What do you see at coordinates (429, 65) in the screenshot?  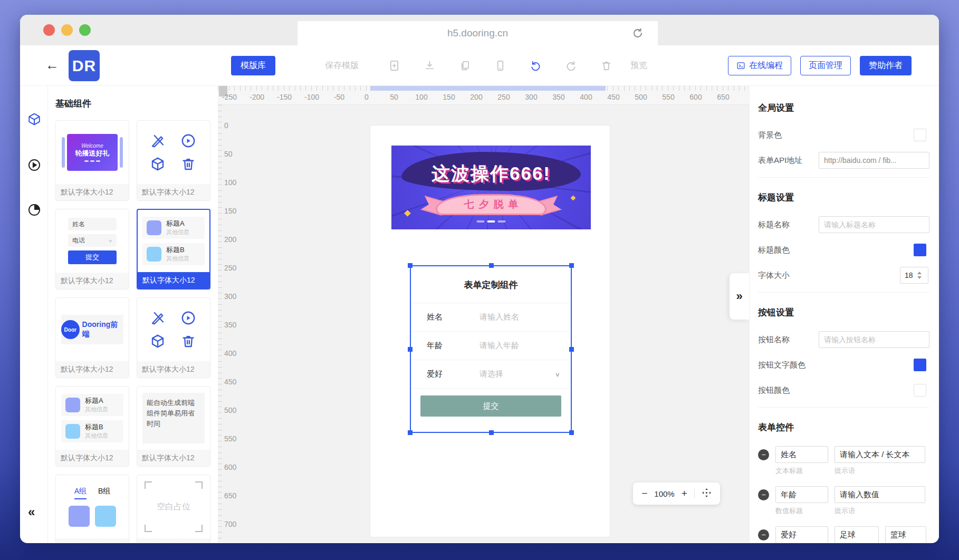 I see `download-icon` at bounding box center [429, 65].